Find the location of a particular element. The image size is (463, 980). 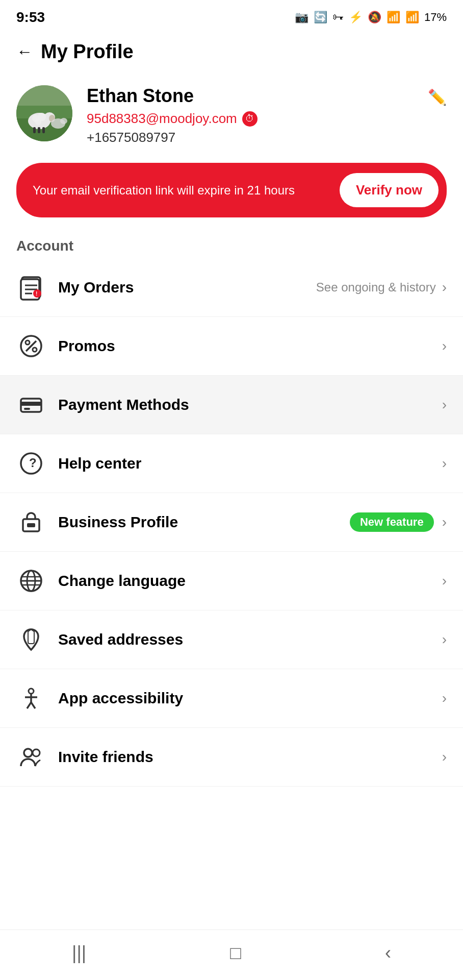

business-icon is located at coordinates (31, 522).